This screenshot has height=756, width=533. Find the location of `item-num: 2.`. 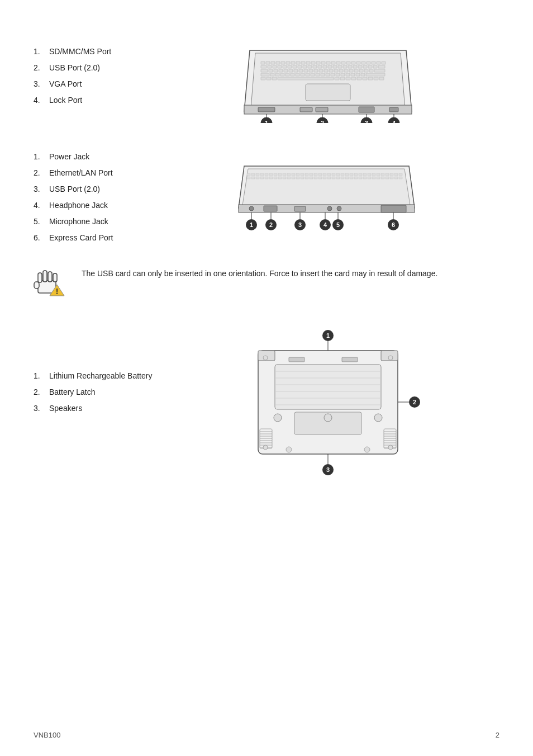

item-num: 2. is located at coordinates (41, 173).